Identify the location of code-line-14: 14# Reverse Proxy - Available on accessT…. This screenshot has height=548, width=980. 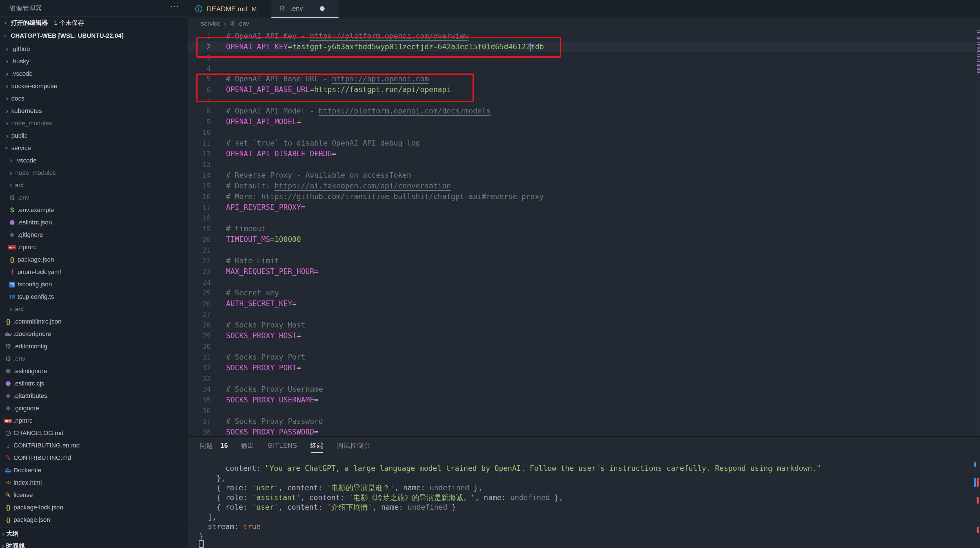
(584, 175).